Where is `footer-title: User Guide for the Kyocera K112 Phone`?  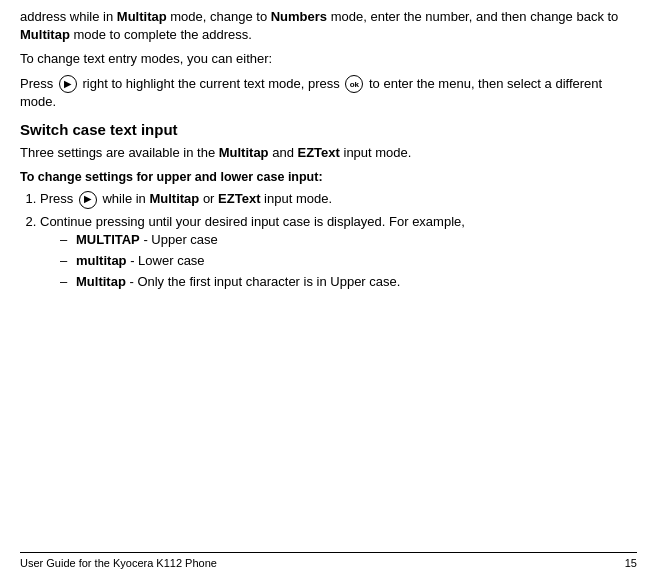
footer-title: User Guide for the Kyocera K112 Phone is located at coordinates (118, 563).